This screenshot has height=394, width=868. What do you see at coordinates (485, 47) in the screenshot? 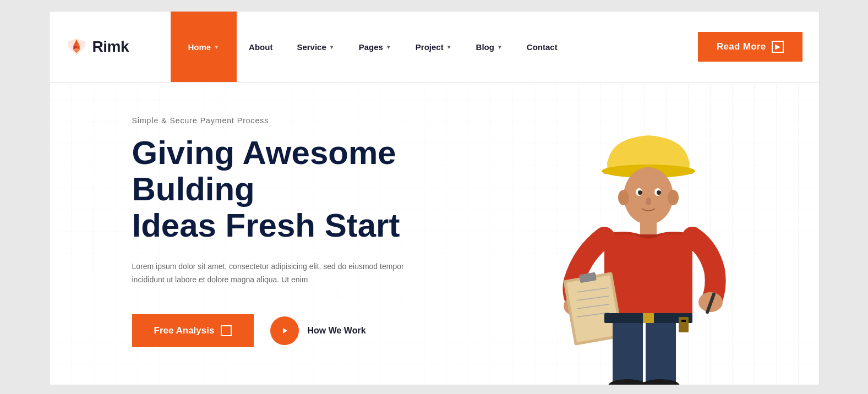
I see `nav-blog-label: Blog` at bounding box center [485, 47].